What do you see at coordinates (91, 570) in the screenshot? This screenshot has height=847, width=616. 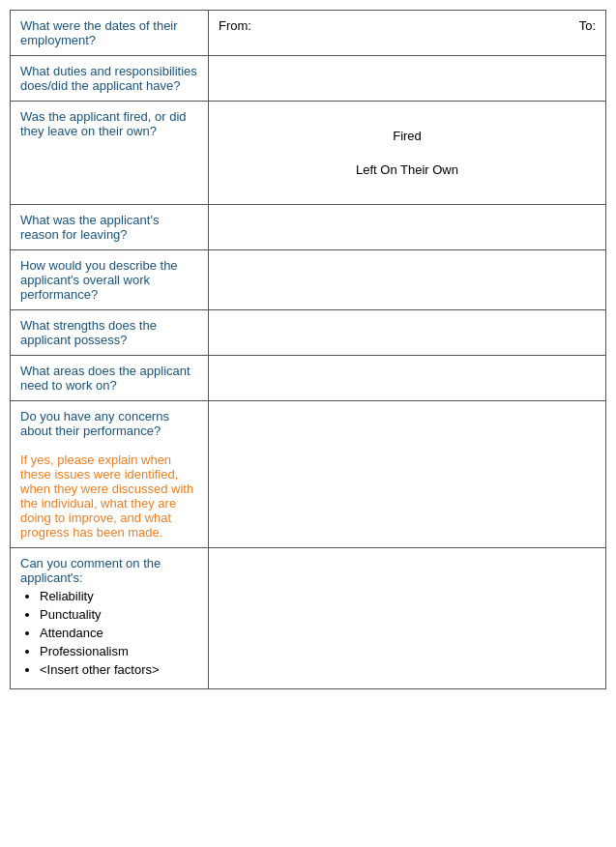 I see `question-text-comment-main: Can you comment on the applicant's:` at bounding box center [91, 570].